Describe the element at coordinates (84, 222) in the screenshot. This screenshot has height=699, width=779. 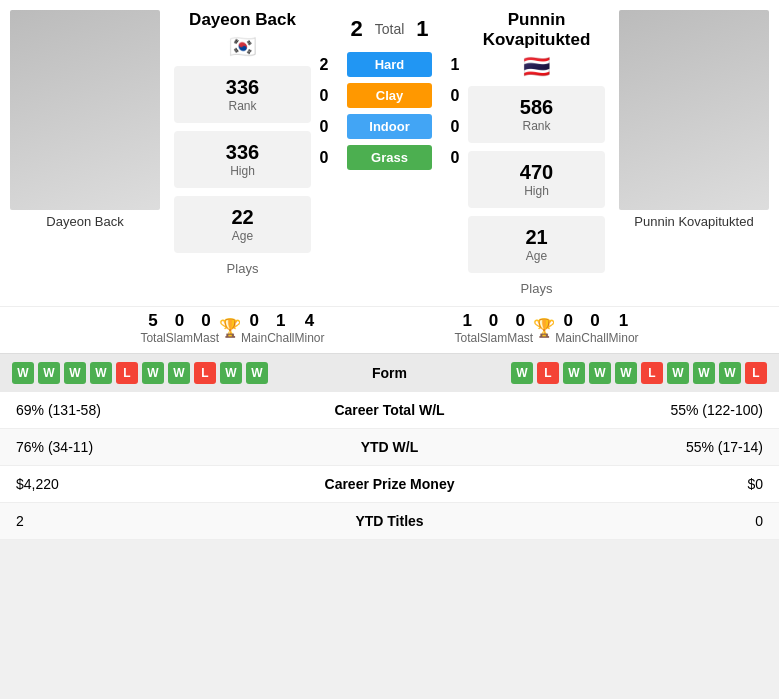
I see `left-player-name-under-photo: Dayeon Back` at that location.